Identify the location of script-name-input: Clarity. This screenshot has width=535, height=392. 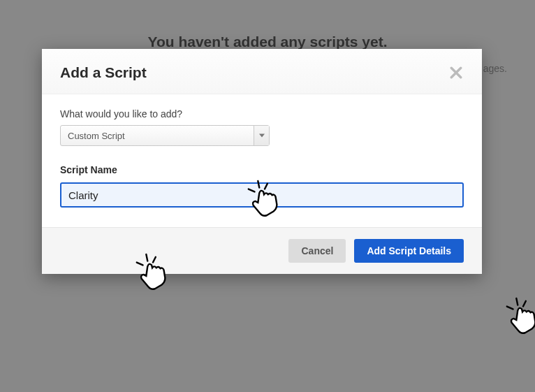
(262, 195).